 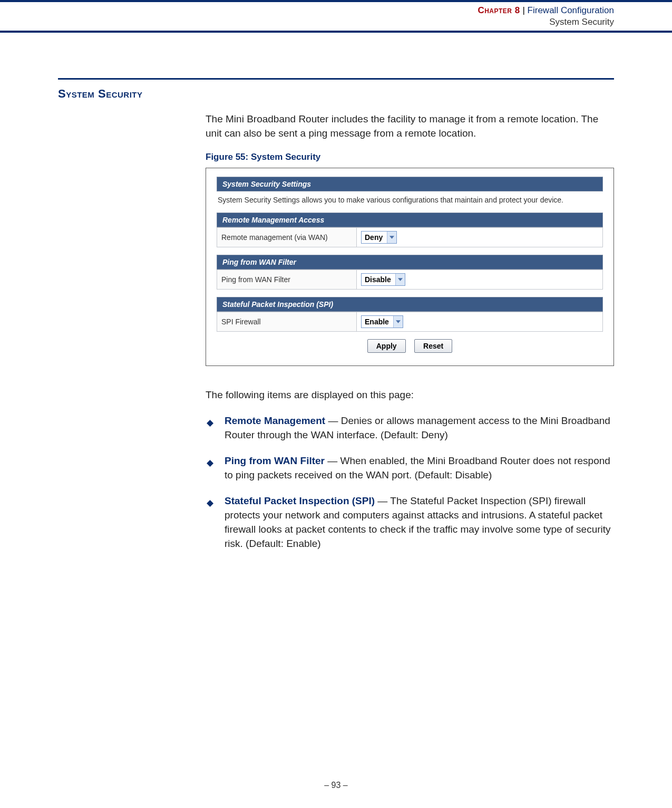 What do you see at coordinates (377, 322) in the screenshot?
I see `select-value: Enable` at bounding box center [377, 322].